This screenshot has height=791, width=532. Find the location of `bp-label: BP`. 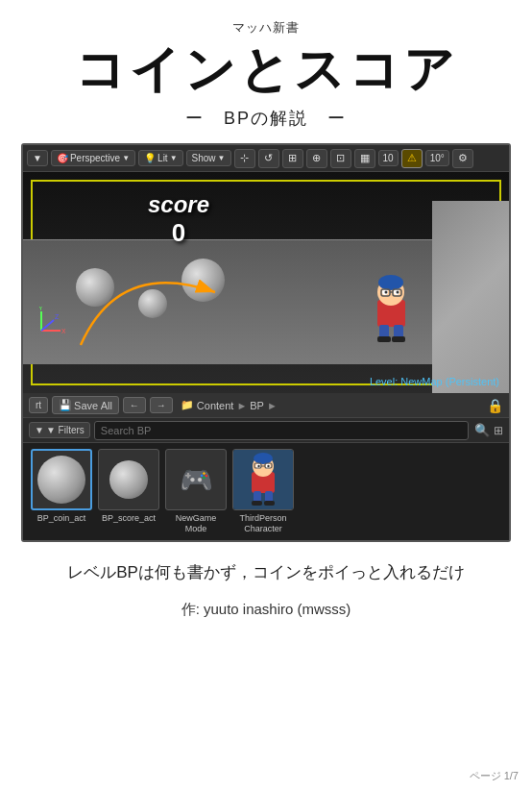

bp-label: BP is located at coordinates (257, 406).